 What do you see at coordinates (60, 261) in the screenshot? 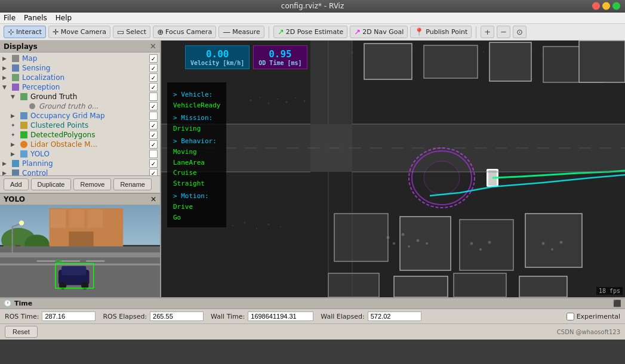
I see `svg-text: Car` at bounding box center [60, 261].